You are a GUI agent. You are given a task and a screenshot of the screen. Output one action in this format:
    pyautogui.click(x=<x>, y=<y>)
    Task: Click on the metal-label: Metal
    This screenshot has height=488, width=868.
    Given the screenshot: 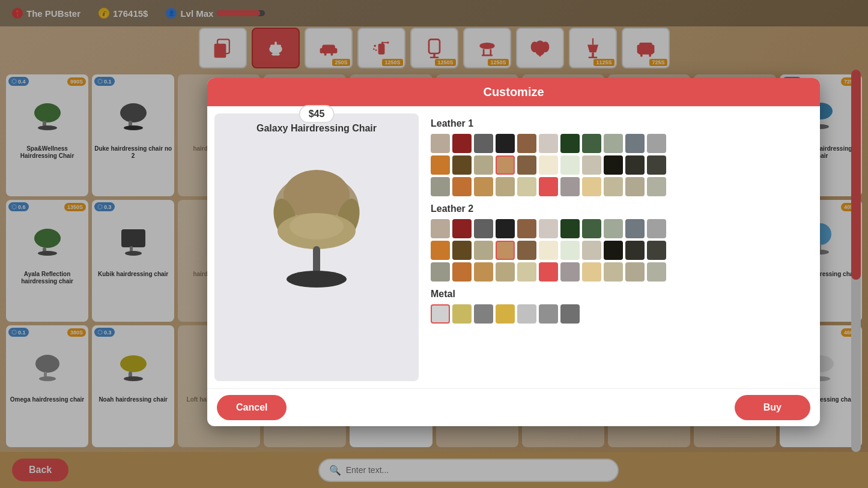 What is the action you would take?
    pyautogui.click(x=621, y=294)
    